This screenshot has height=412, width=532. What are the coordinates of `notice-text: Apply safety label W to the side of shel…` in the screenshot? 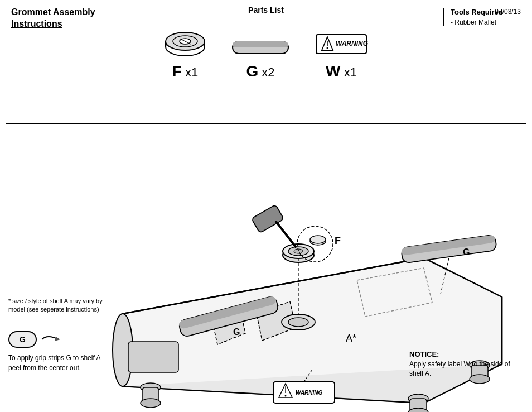 It's located at (465, 369).